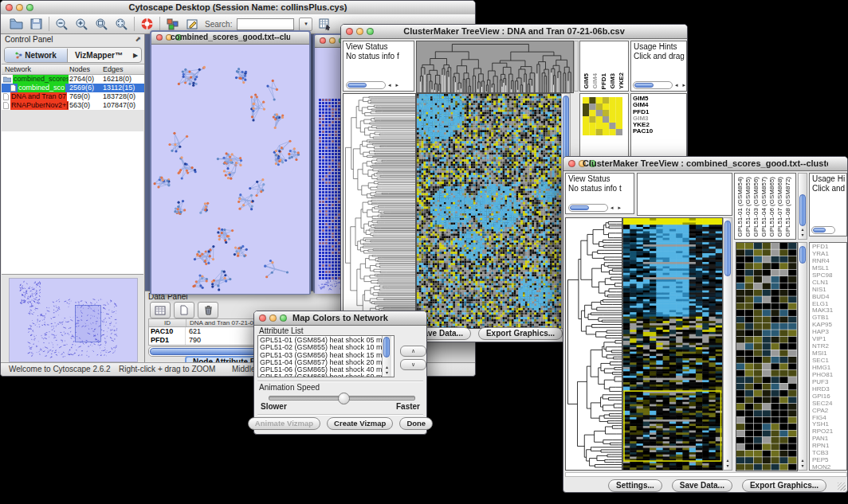 Image resolution: width=848 pixels, height=504 pixels. Describe the element at coordinates (37, 24) in the screenshot. I see `save-icon` at that location.